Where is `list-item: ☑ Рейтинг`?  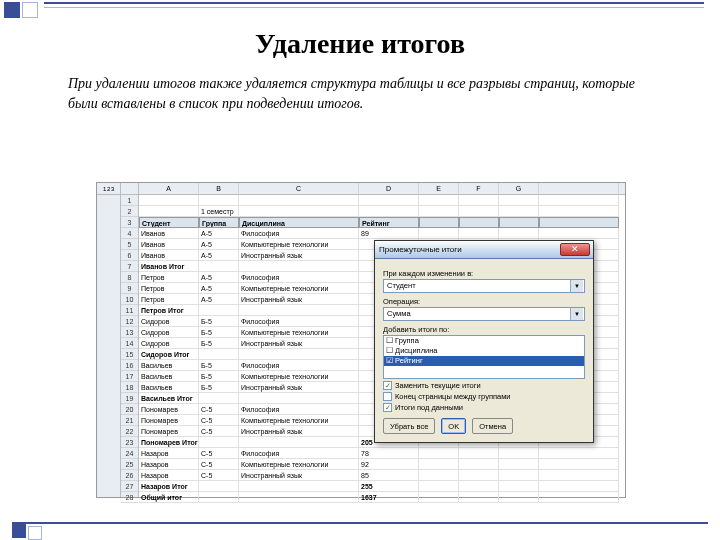
list-item: ☑ Рейтинг is located at coordinates (484, 361).